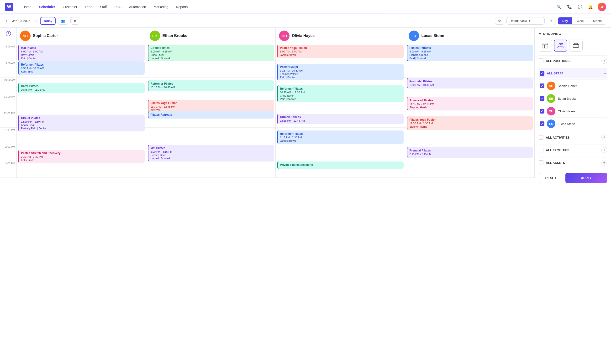  Describe the element at coordinates (211, 115) in the screenshot. I see `class-pilates-retreats-ethan: Pilates Retreats` at that location.